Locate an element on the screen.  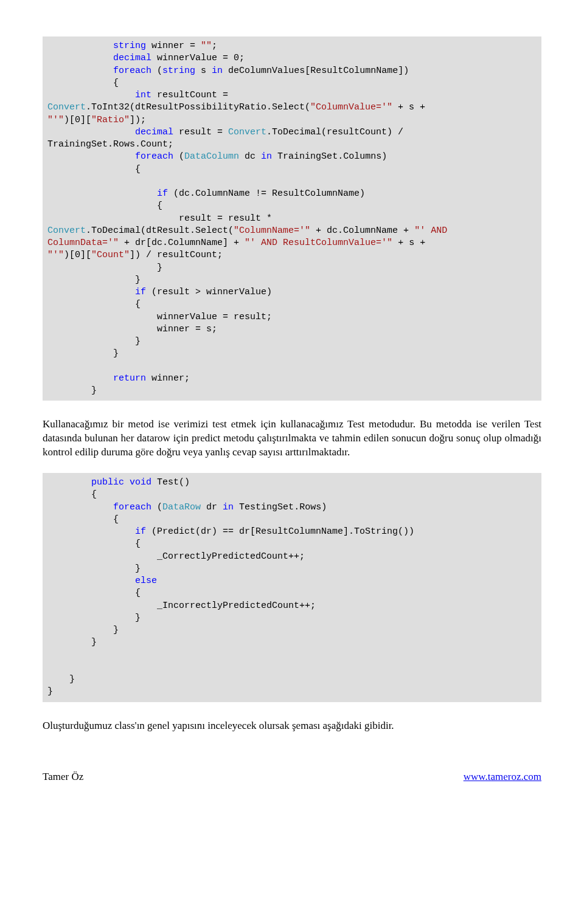
code-line: _CorrectlyPredictedCount++; is located at coordinates (176, 557).